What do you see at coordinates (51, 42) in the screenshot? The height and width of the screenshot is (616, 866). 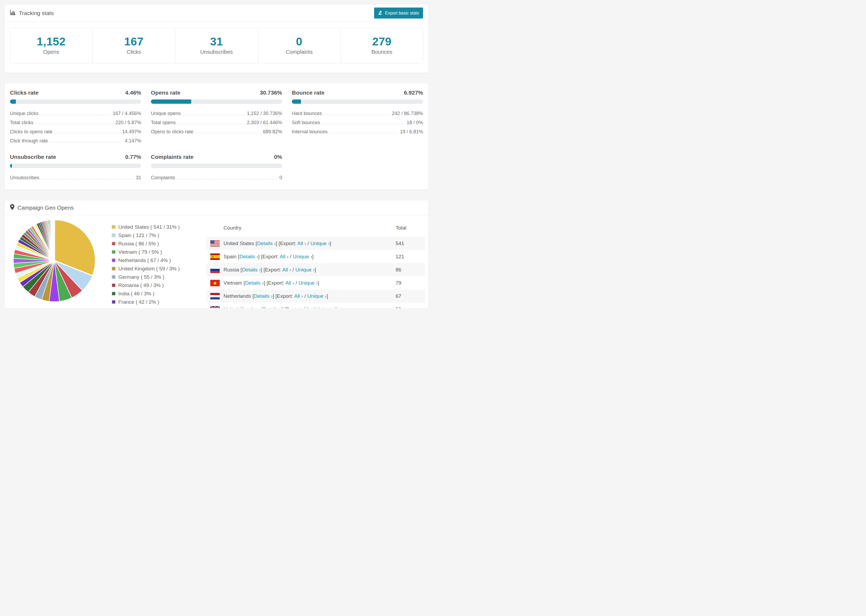 I see `stat-value: 1,152` at bounding box center [51, 42].